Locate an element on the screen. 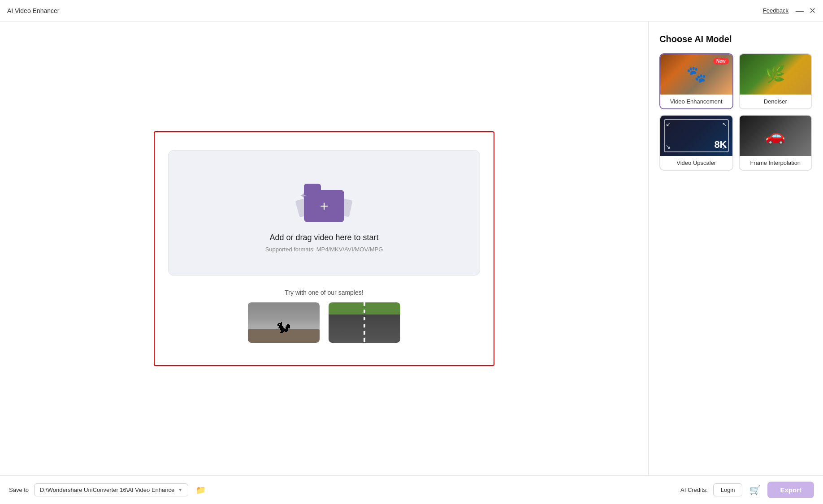  save-to-label: Save to is located at coordinates (19, 490).